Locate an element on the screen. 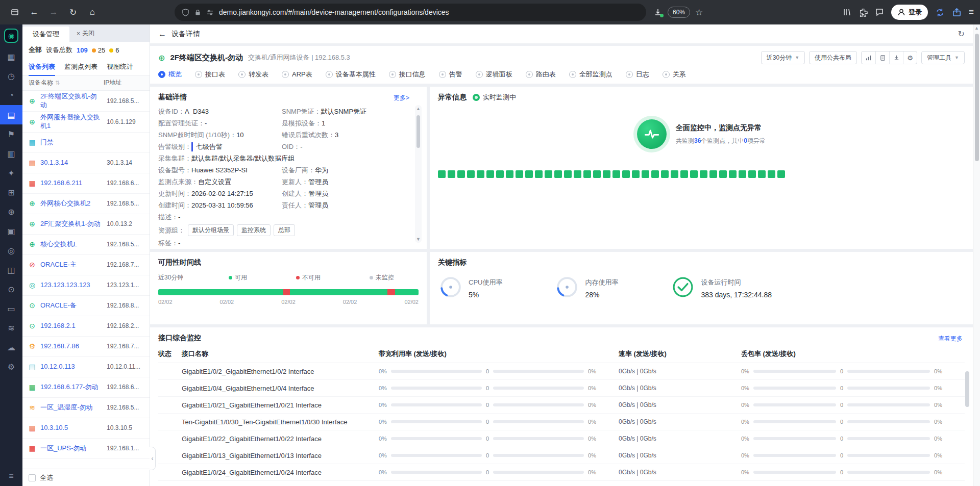 Image resolution: width=980 pixels, height=486 pixels. device-row: ⊙ 192.168.2.1 192.168.2... is located at coordinates (86, 326).